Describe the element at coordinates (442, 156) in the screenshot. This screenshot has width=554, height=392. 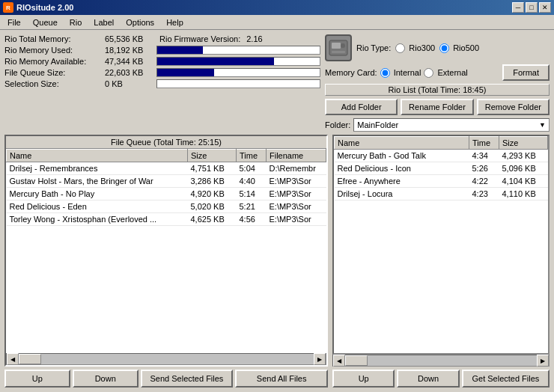
I see `table-row: Mercury Bath - God Talk 4:34 4,293 KB` at that location.